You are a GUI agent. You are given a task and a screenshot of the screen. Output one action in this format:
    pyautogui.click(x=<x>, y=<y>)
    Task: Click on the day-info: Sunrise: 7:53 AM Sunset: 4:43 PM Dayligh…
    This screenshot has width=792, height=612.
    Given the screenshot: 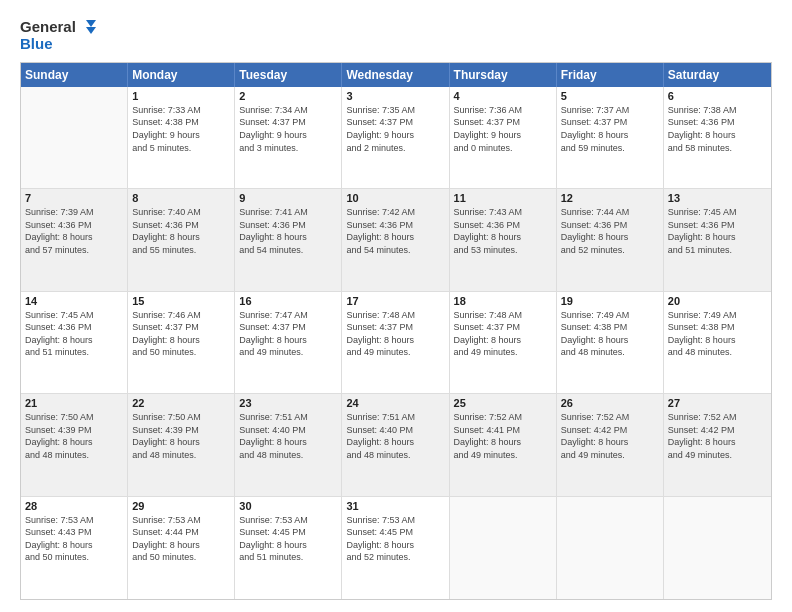 What is the action you would take?
    pyautogui.click(x=74, y=539)
    